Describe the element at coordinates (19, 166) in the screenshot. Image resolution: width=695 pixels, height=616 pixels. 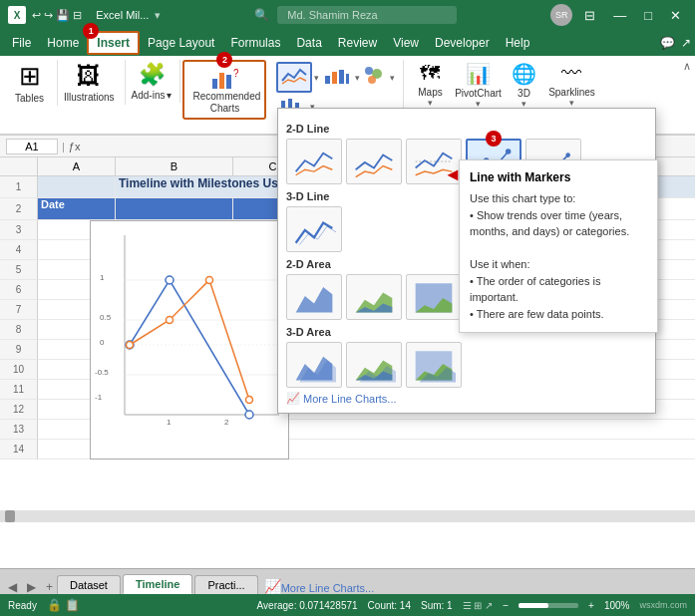
I see `corner-cell` at that location.